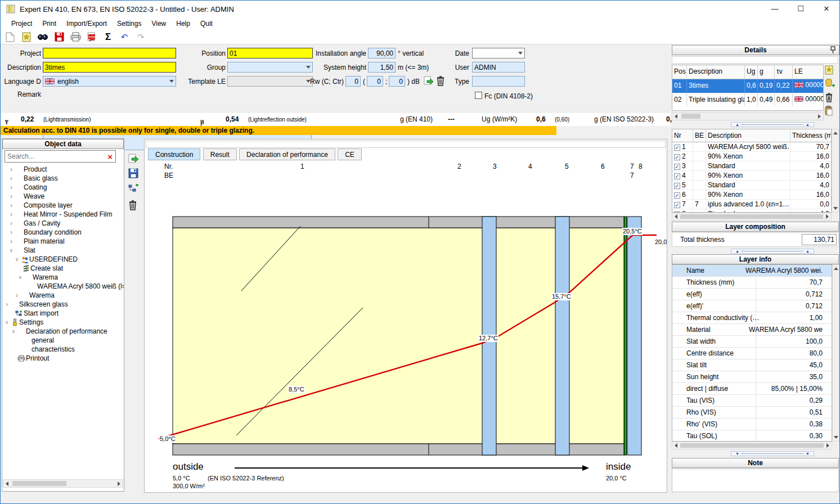  What do you see at coordinates (141, 37) in the screenshot?
I see `redo-icon: ↷` at bounding box center [141, 37].